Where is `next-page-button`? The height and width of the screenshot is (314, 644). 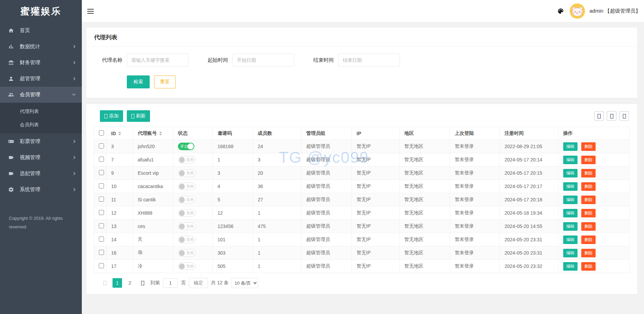 next-page-button is located at coordinates (143, 283).